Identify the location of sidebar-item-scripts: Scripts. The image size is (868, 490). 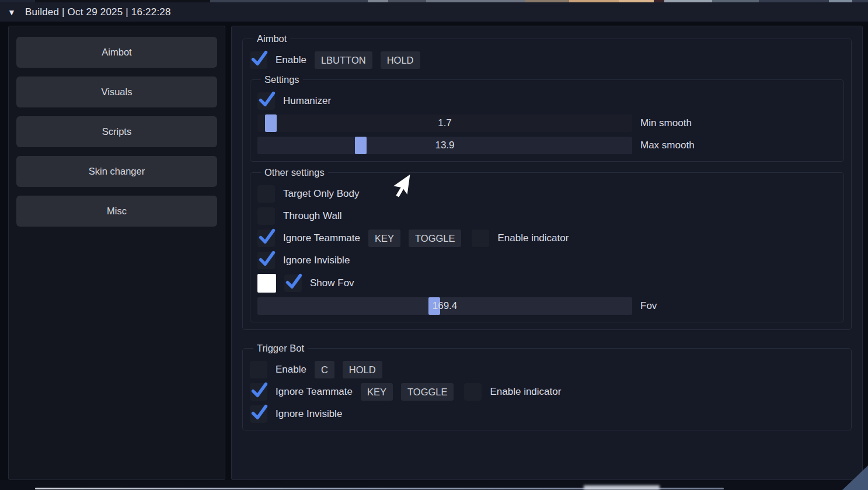
(117, 132).